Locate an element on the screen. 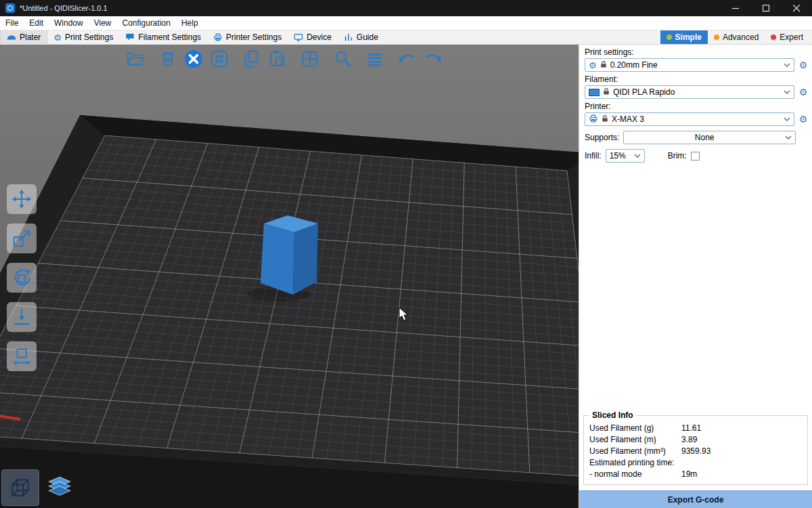  delete-button is located at coordinates (168, 59).